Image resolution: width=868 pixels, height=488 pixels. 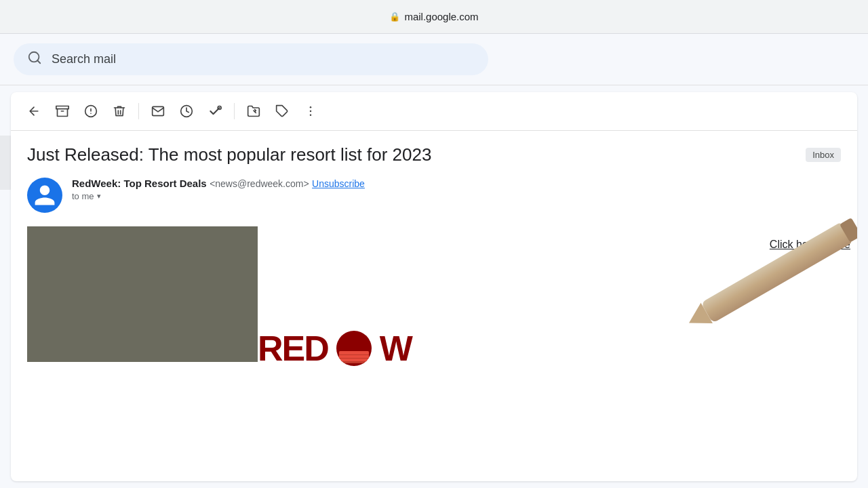 What do you see at coordinates (411, 155) in the screenshot?
I see `email-subject: Just Released: The most popular resort l…` at bounding box center [411, 155].